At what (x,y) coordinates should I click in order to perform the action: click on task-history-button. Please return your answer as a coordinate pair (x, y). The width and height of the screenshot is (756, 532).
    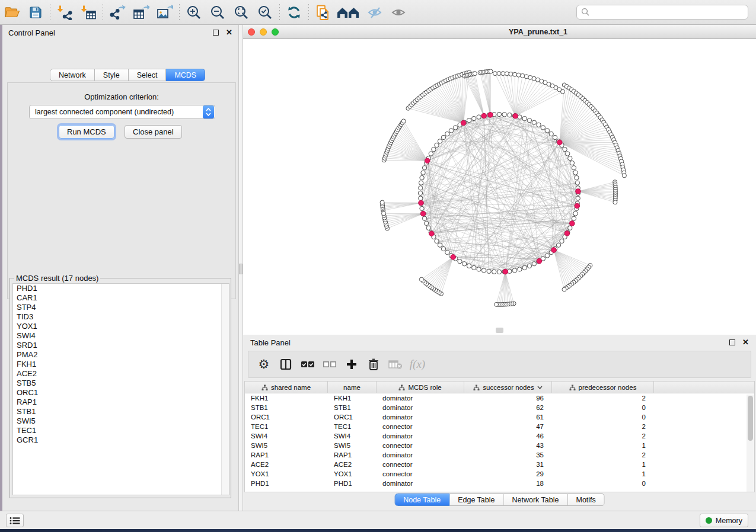
    Looking at the image, I should click on (15, 520).